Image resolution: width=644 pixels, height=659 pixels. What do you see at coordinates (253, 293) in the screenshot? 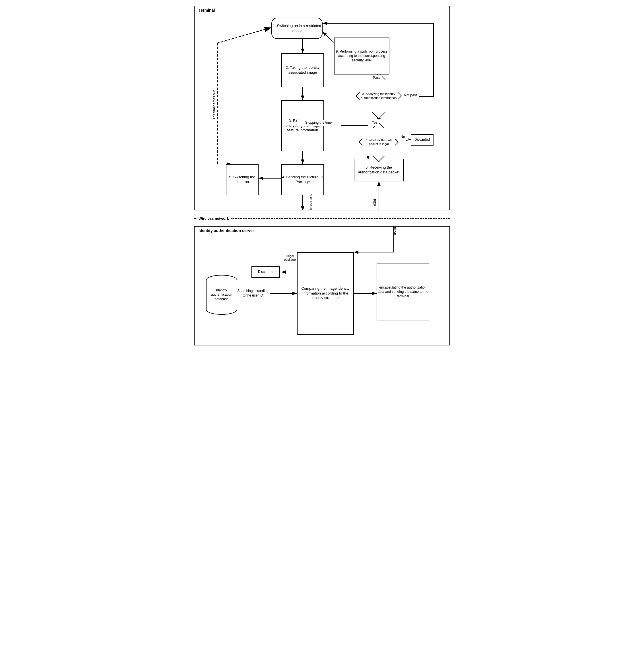
I see `search-label: Searching according to the user ID` at bounding box center [253, 293].